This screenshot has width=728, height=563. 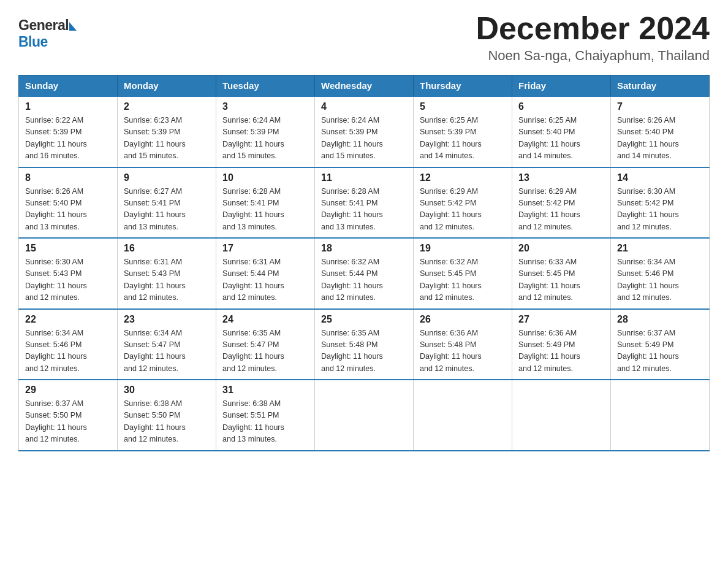 What do you see at coordinates (463, 248) in the screenshot?
I see `day-number: 19` at bounding box center [463, 248].